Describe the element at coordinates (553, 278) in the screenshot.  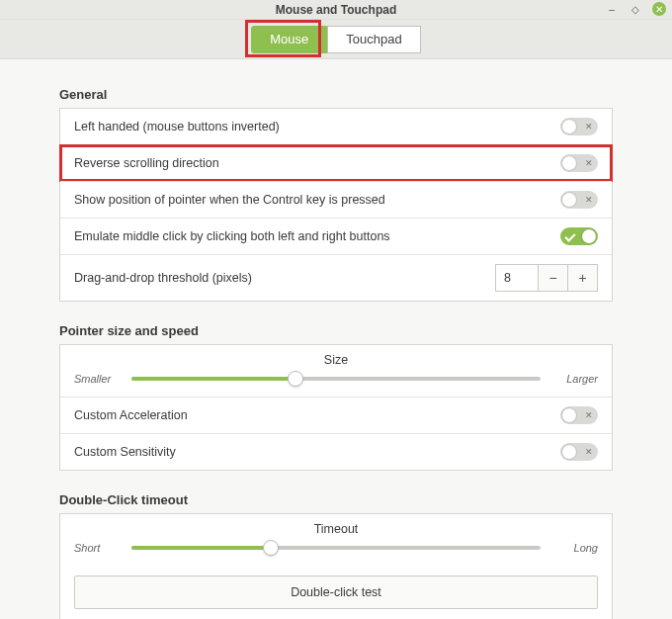
I see `dnd-threshold-decrement: −` at that location.